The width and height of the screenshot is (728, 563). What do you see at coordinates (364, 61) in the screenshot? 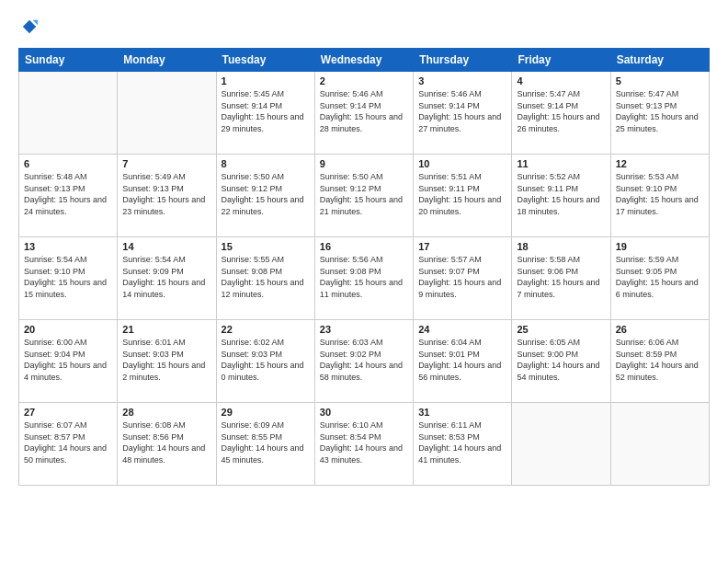
I see `calendar-header-wednesday: Wednesday` at bounding box center [364, 61].